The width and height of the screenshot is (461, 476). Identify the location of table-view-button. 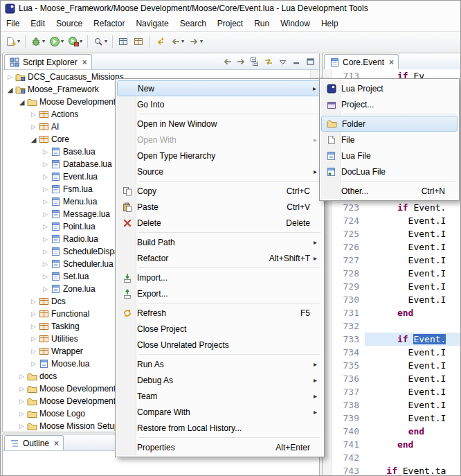
(123, 42).